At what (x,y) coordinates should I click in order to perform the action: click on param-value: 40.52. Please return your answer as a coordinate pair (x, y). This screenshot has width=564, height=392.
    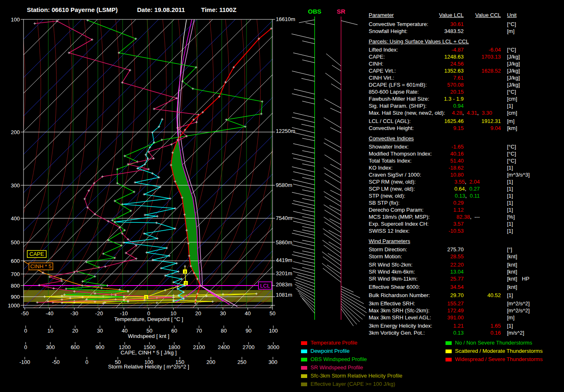
    Looking at the image, I should click on (494, 295).